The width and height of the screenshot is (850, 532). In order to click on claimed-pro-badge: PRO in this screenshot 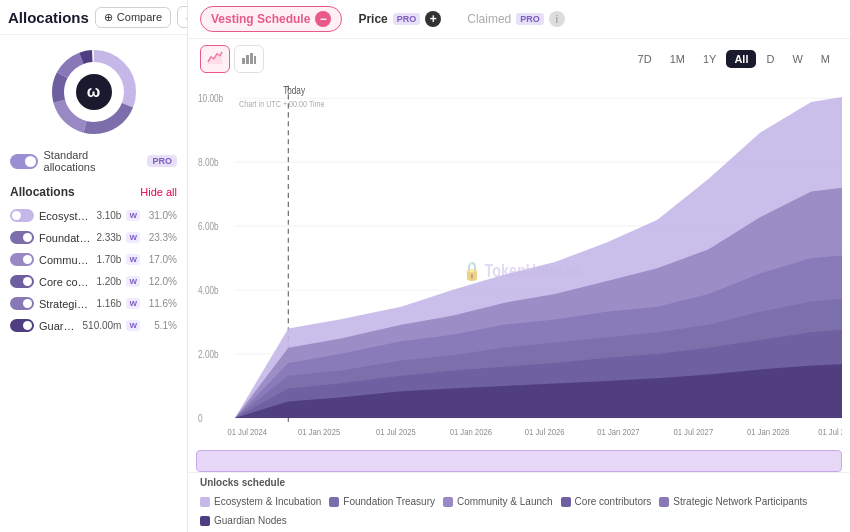, I will do `click(530, 19)`.